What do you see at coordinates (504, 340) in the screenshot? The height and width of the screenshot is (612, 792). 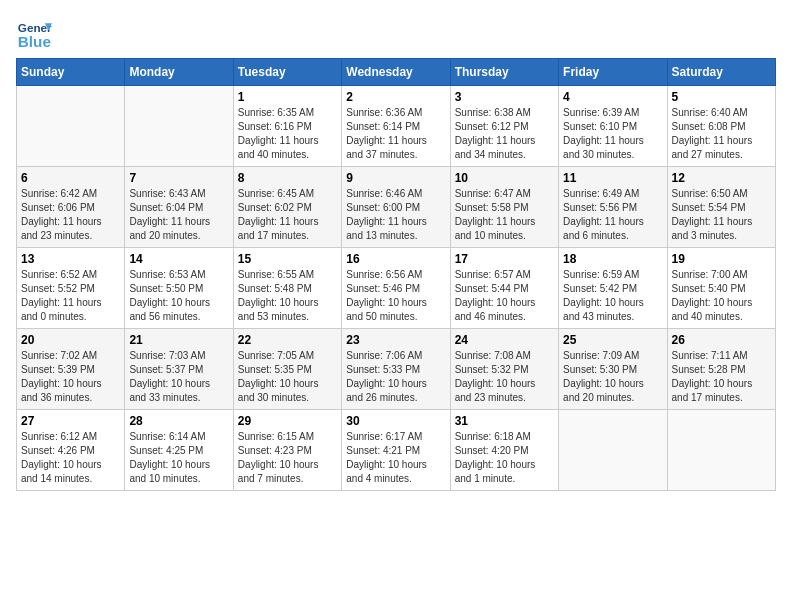 I see `day-number: 24` at bounding box center [504, 340].